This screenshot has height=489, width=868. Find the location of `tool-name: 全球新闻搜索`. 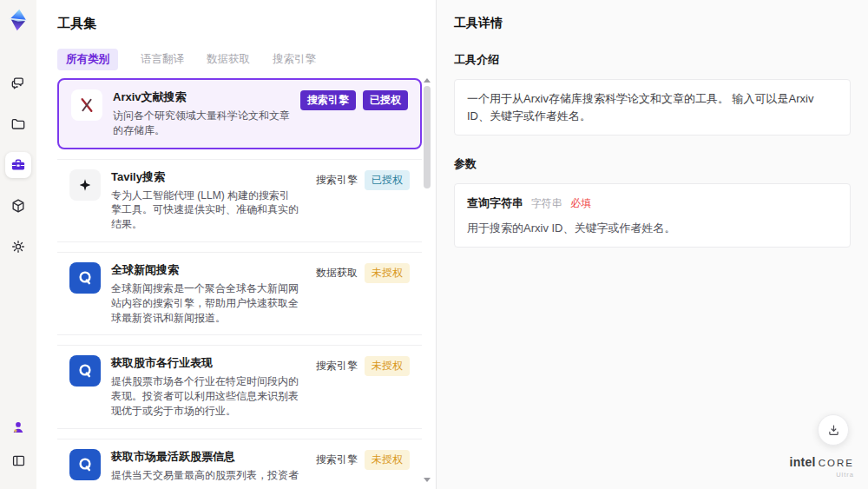

tool-name: 全球新闻搜索 is located at coordinates (205, 270).